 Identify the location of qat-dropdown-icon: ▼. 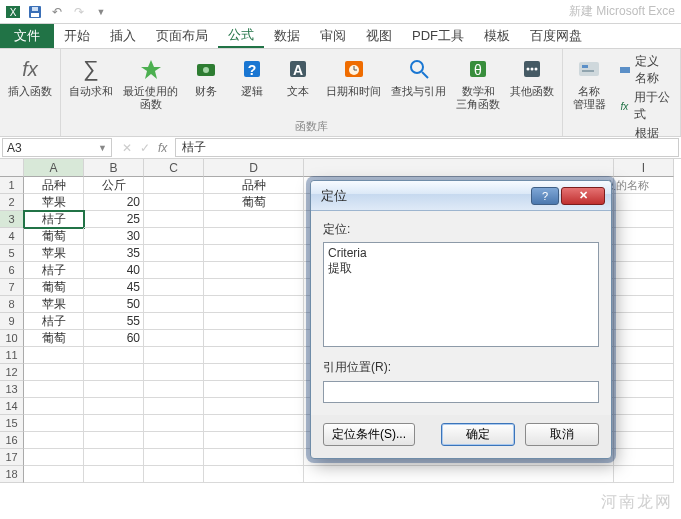
(101, 12).